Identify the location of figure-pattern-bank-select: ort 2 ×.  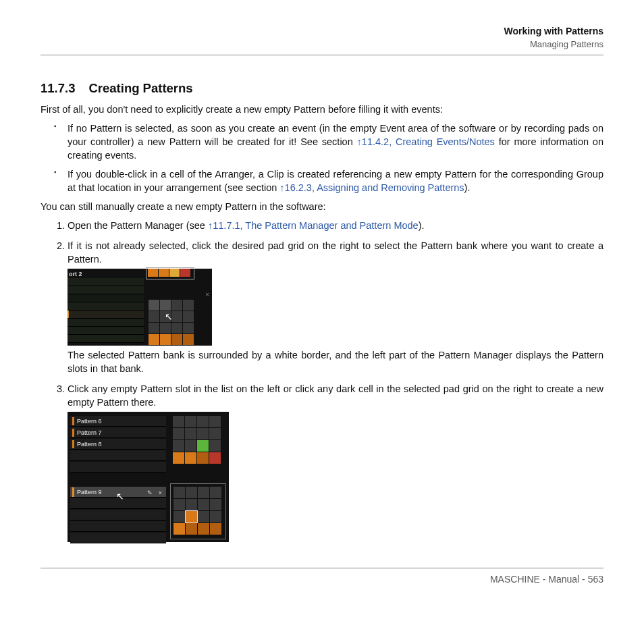
(140, 307).